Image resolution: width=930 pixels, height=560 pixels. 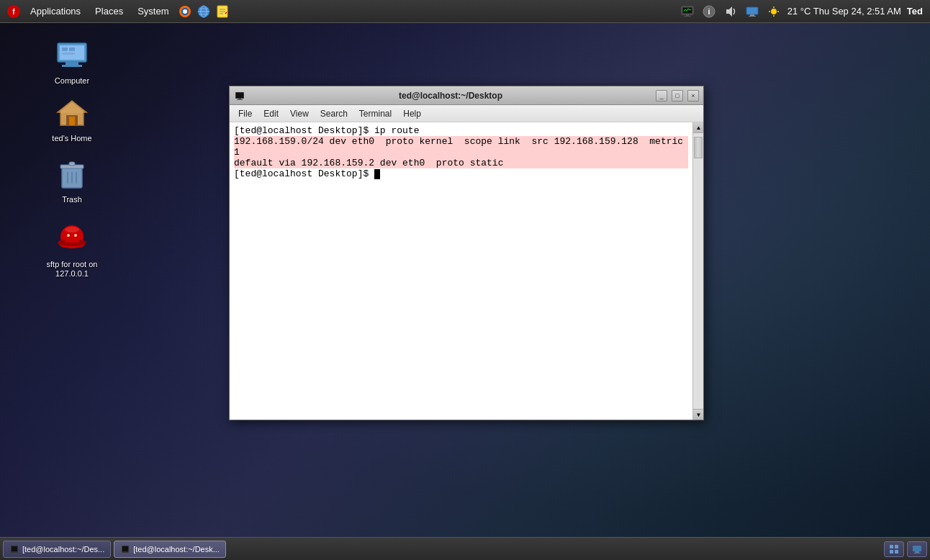 I want to click on taskbar-term1-icon, so click(x=14, y=549).